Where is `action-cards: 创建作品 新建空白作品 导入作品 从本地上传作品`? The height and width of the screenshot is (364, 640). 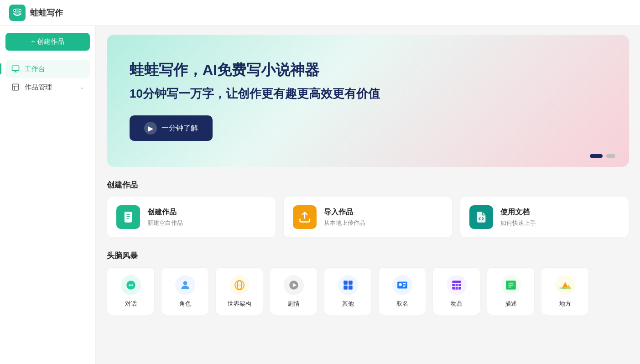 action-cards: 创建作品 新建空白作品 导入作品 从本地上传作品 is located at coordinates (368, 217).